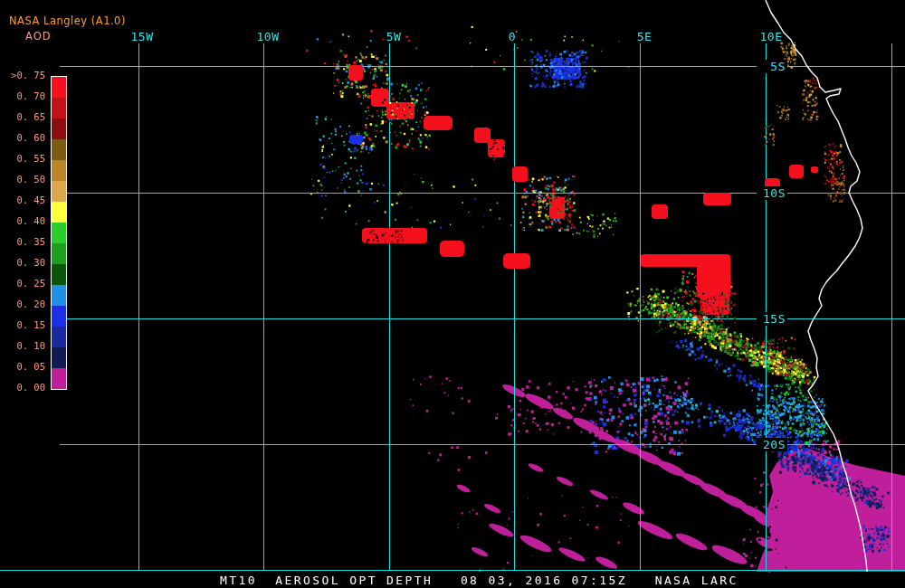 This screenshot has height=588, width=905. What do you see at coordinates (772, 445) in the screenshot?
I see `lat-label-20S: 20S` at bounding box center [772, 445].